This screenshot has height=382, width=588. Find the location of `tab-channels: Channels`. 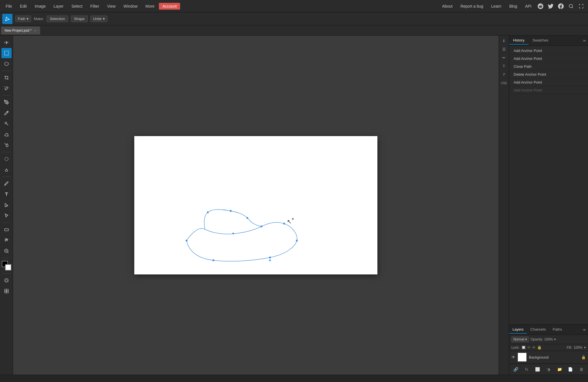

tab-channels: Channels is located at coordinates (538, 330).